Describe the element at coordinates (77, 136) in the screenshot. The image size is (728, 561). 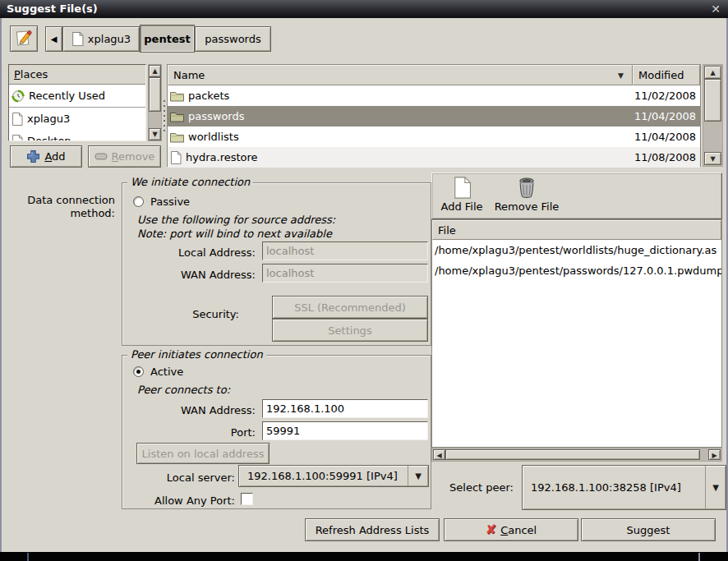
I see `places-item-desktop: Desktop` at that location.